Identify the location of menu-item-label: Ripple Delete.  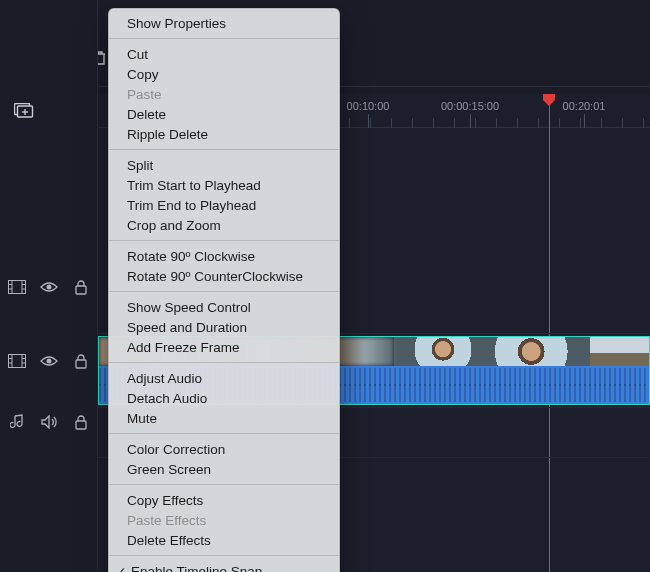
(168, 134).